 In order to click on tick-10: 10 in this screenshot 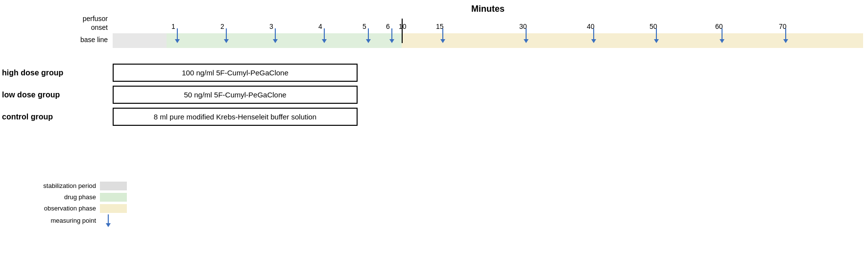, I will do `click(403, 26)`.